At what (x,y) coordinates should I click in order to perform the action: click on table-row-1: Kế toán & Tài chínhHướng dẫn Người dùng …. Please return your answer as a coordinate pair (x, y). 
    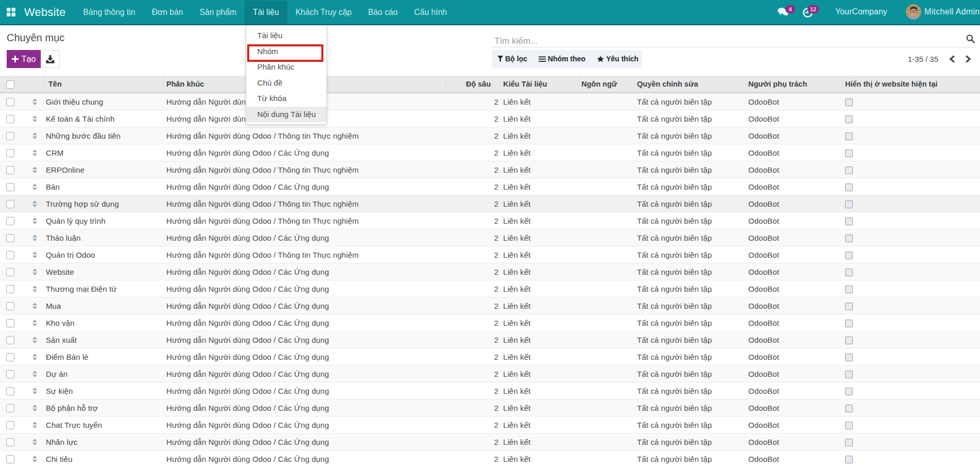
    Looking at the image, I should click on (490, 119).